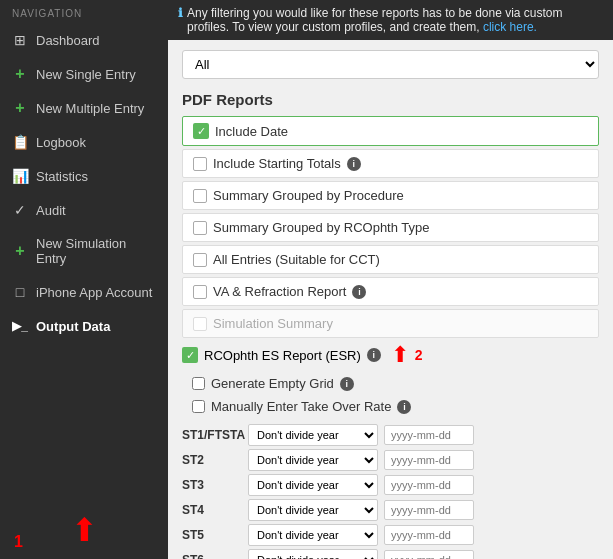 The image size is (613, 559). What do you see at coordinates (212, 556) in the screenshot?
I see `row-label-st6: ST6` at bounding box center [212, 556].